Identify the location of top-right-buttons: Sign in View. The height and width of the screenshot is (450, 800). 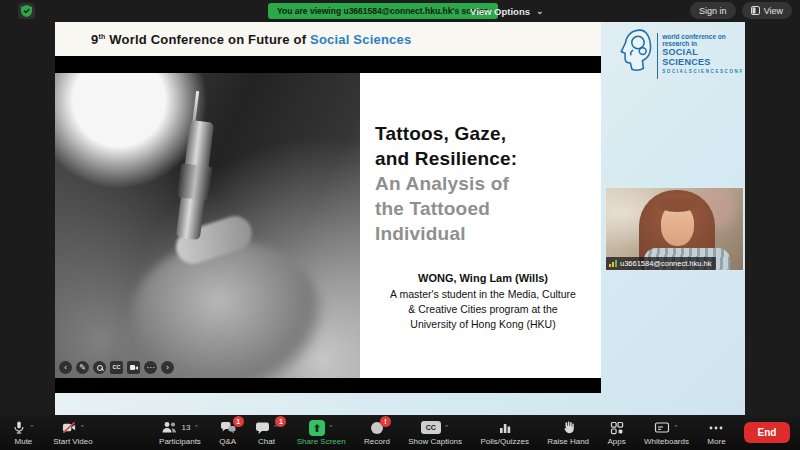
(741, 10).